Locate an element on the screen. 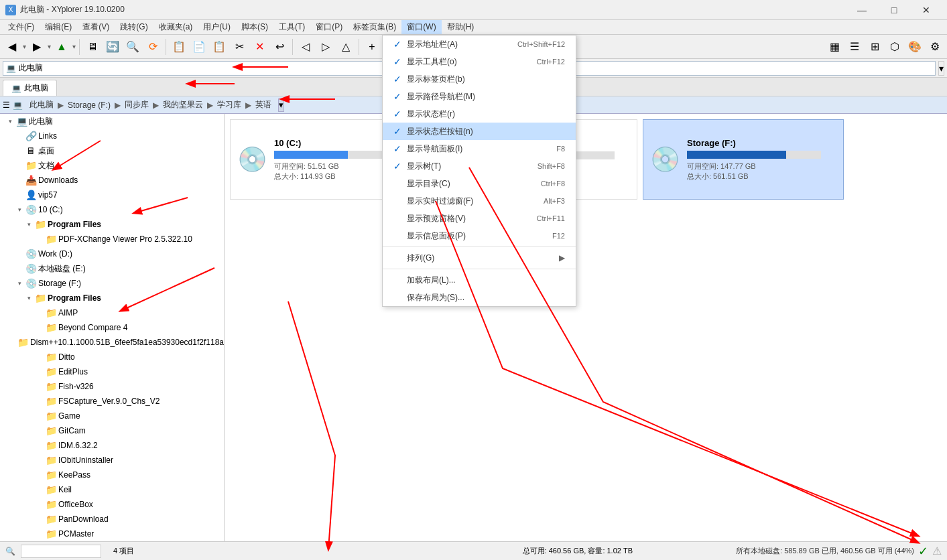 Image resolution: width=947 pixels, height=560 pixels. wm-show-toolbar: ✓ 显示工具栏(o) Ctrl+F12 is located at coordinates (479, 62).